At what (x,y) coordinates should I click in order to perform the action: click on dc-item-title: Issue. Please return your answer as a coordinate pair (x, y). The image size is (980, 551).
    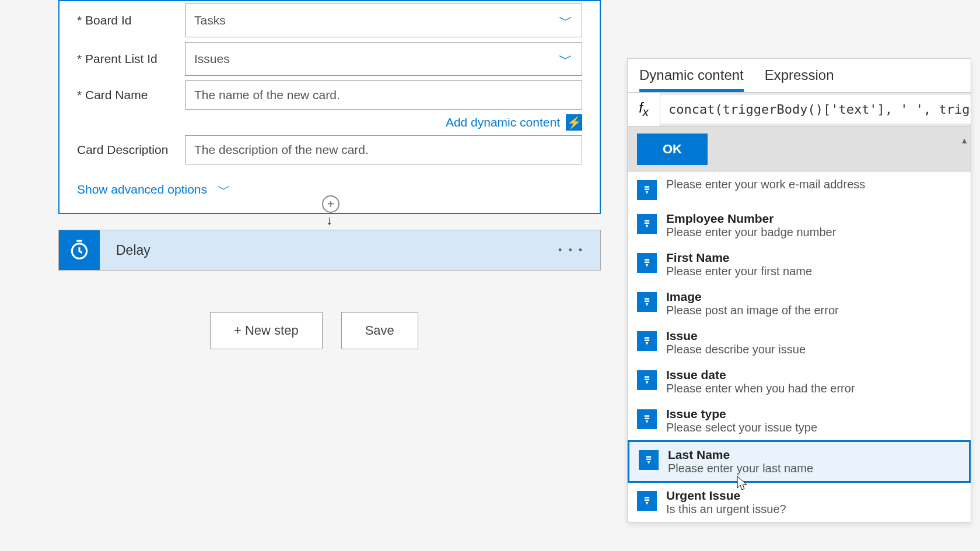
    Looking at the image, I should click on (814, 336).